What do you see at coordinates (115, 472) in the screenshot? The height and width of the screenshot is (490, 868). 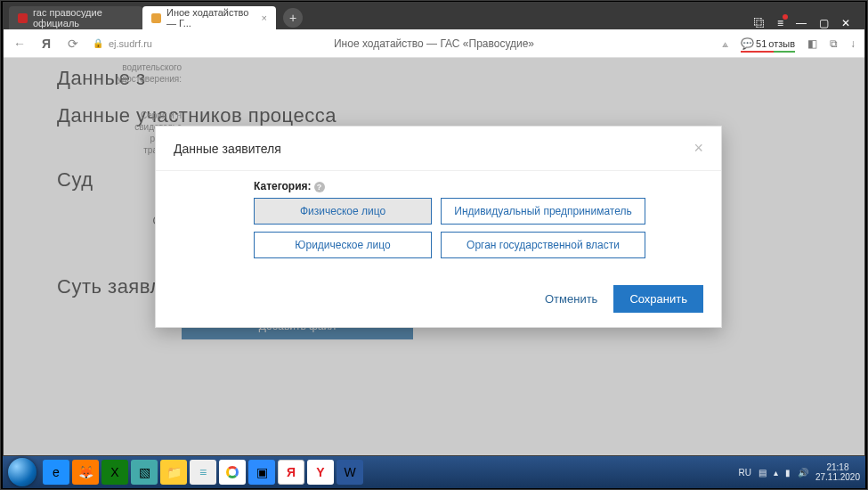 I see `taskbar-excel-icon: X` at bounding box center [115, 472].